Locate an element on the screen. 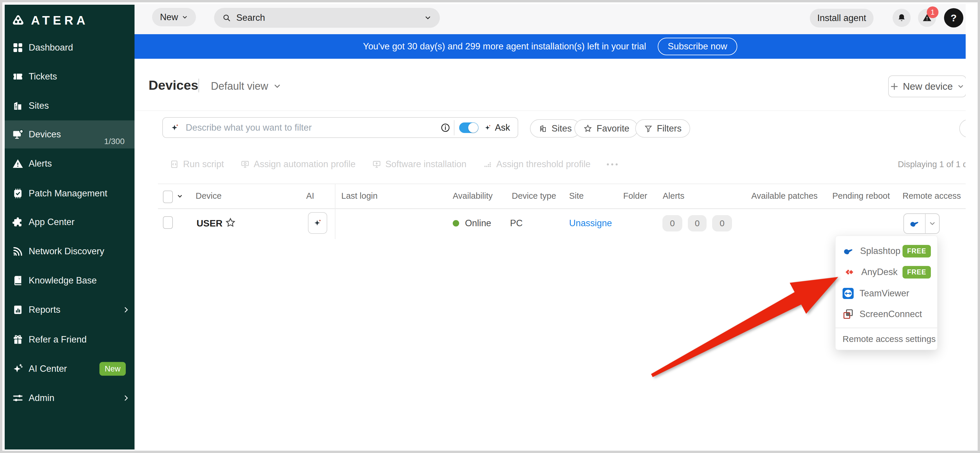 The width and height of the screenshot is (980, 453). more-actions-icon is located at coordinates (612, 164).